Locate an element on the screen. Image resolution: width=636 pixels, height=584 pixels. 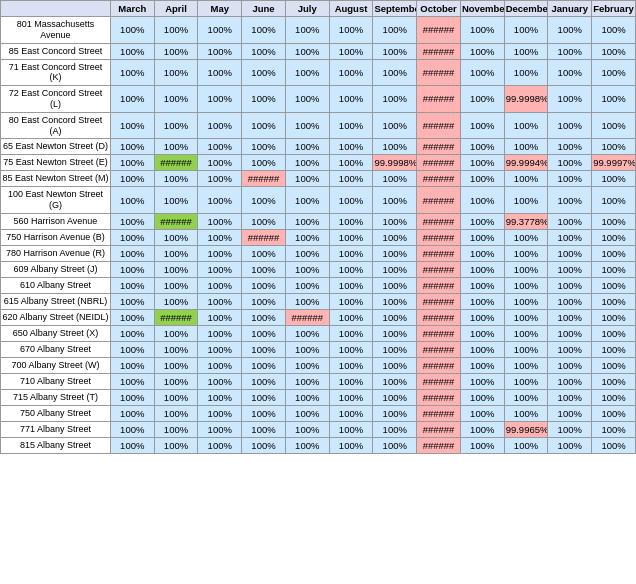
table-row: 100 East Newton Street (G)100%100%100%10… is located at coordinates (318, 200).